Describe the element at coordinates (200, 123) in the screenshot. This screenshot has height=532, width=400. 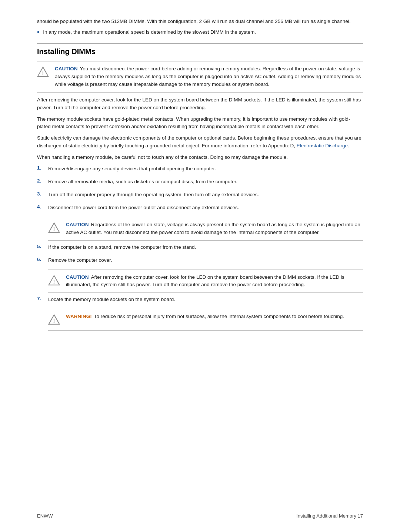
I see `body-text-2: The memory module sockets have gold-plat…` at that location.